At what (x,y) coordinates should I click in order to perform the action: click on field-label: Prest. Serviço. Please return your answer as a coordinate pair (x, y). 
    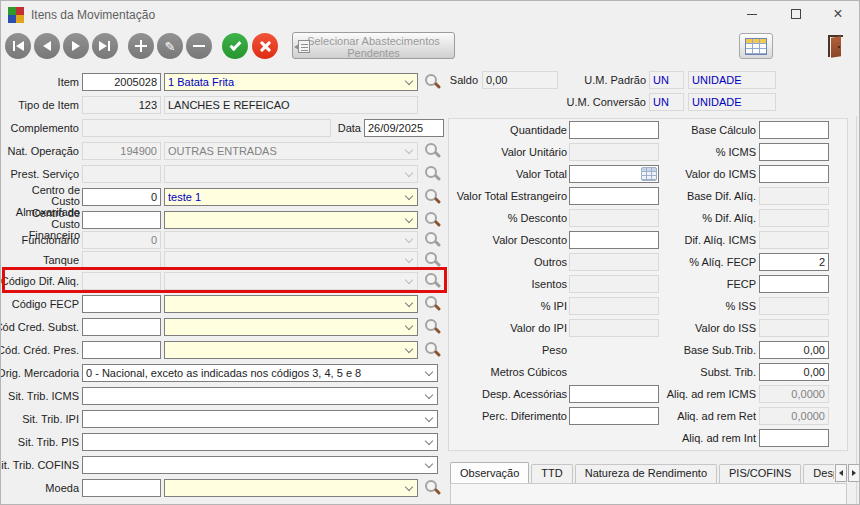
    Looking at the image, I should click on (40, 174).